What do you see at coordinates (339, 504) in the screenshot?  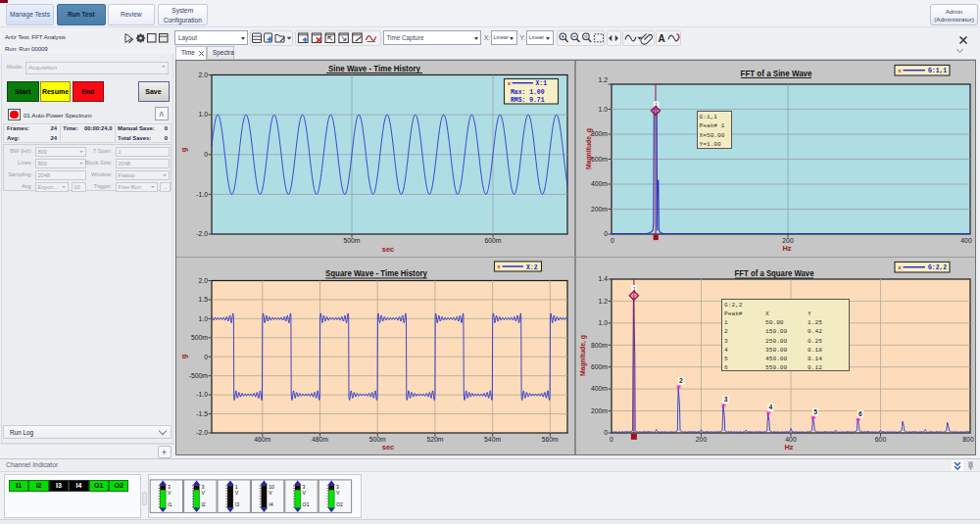 I see `svg-text: O2` at bounding box center [339, 504].